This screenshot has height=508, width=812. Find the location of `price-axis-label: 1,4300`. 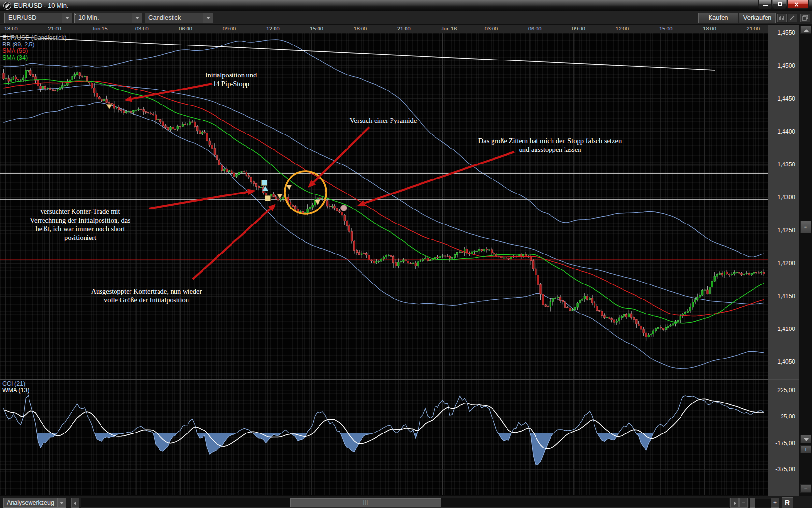

price-axis-label: 1,4300 is located at coordinates (786, 197).